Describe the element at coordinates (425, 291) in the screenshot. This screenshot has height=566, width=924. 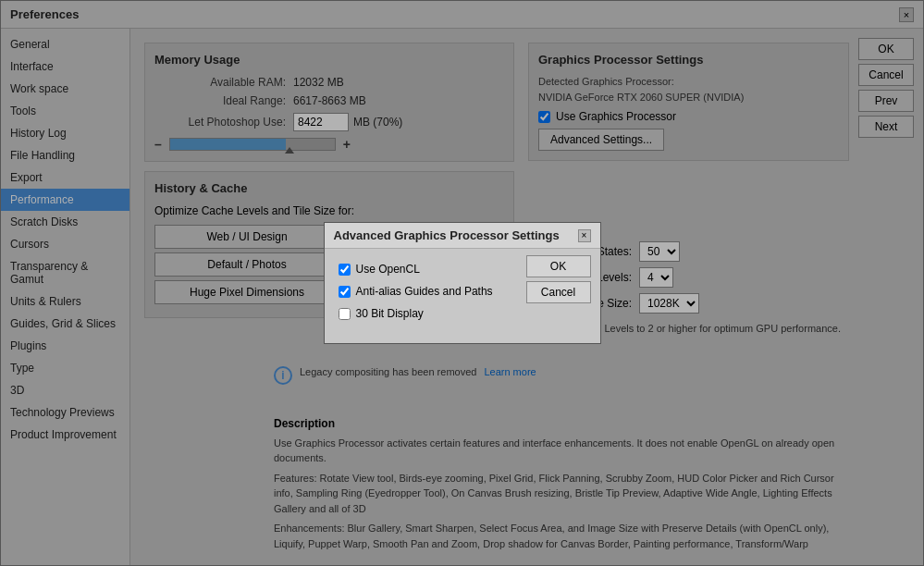
I see `anti-alias-label: Anti-alias Guides and Paths` at that location.